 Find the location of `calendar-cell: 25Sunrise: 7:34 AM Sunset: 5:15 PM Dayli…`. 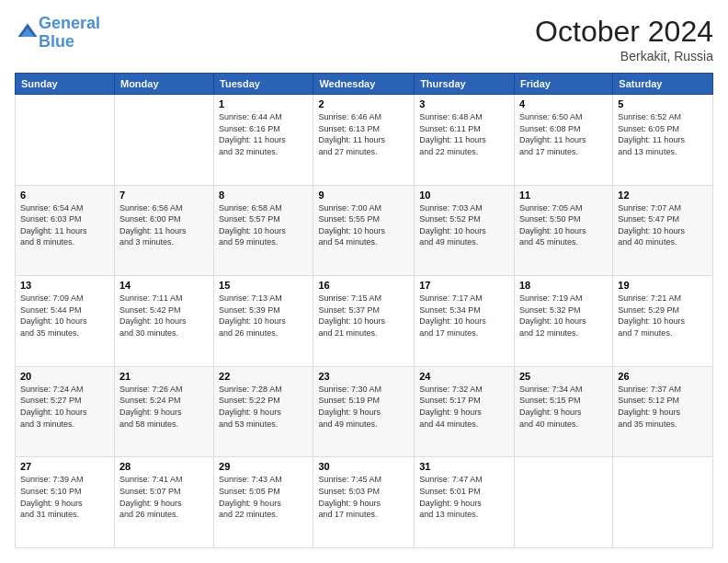

calendar-cell: 25Sunrise: 7:34 AM Sunset: 5:15 PM Dayli… is located at coordinates (563, 412).